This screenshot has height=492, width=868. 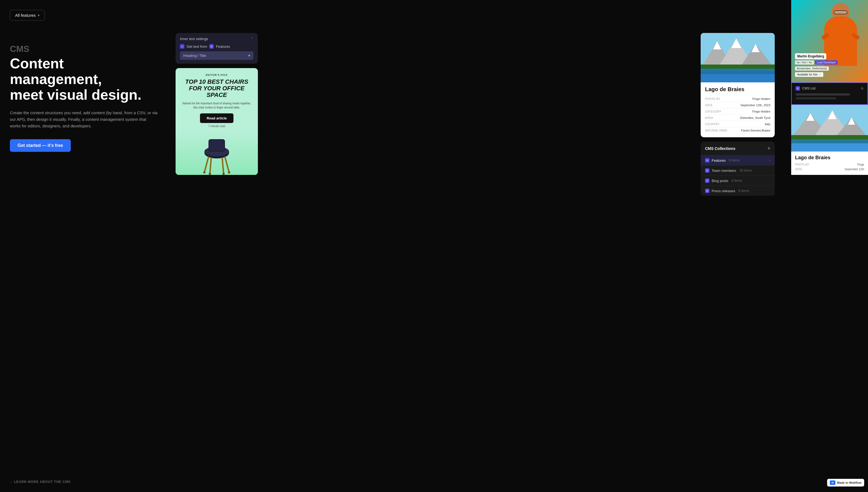 What do you see at coordinates (217, 48) in the screenshot?
I see `inner-text-settings-panel: Inner text settings ⌃ ✓ Get text from ⊟ …` at bounding box center [217, 48].